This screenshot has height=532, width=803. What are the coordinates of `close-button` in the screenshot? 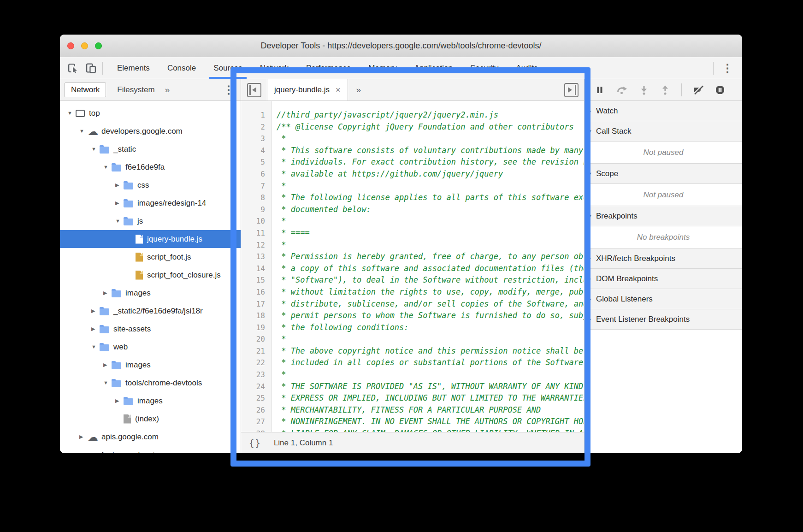 It's located at (71, 46).